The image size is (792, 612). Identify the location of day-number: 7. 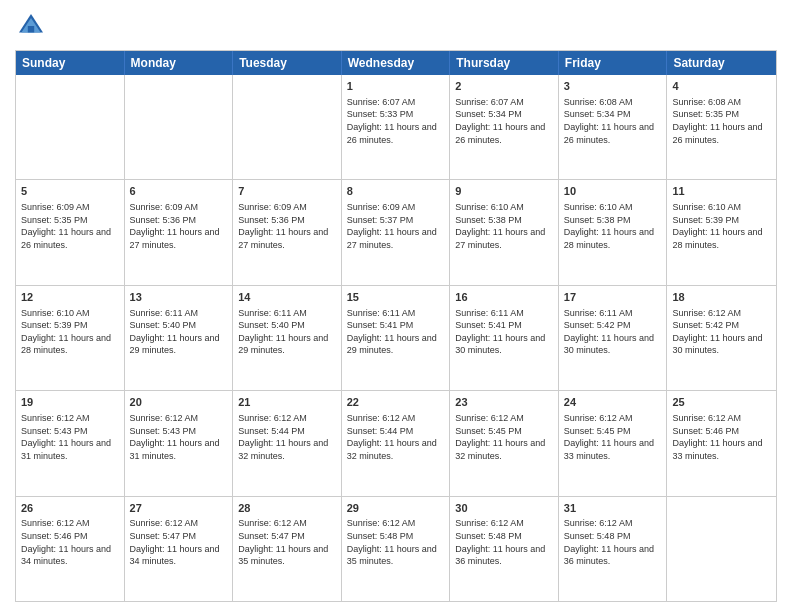
(287, 192).